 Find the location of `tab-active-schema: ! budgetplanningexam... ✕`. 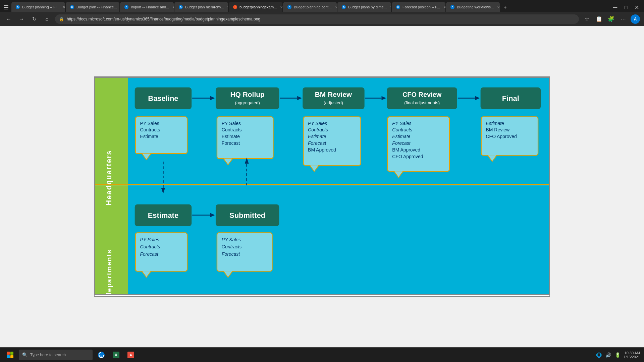

tab-active-schema: ! budgetplanningexam... ✕ is located at coordinates (256, 7).